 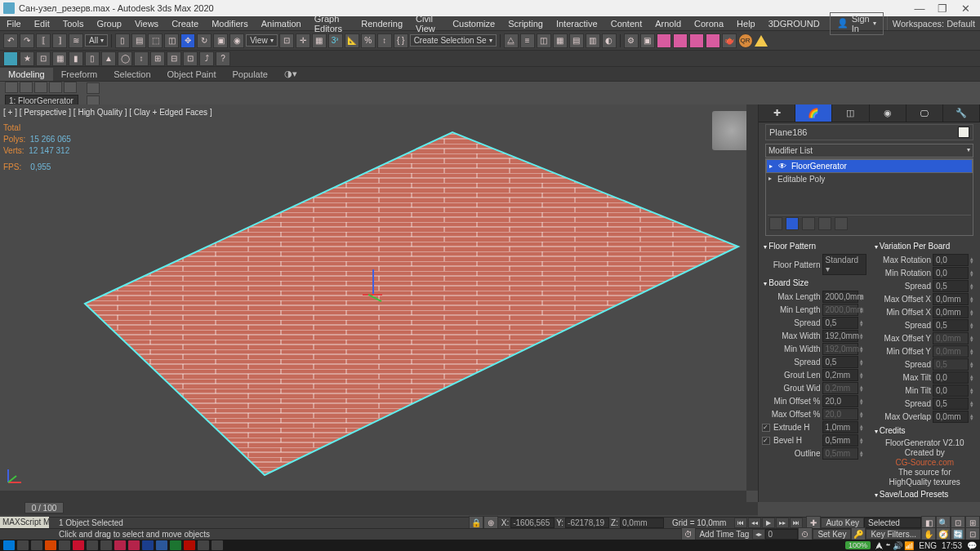 What do you see at coordinates (132, 74) in the screenshot?
I see `tab-selection: Selection` at bounding box center [132, 74].